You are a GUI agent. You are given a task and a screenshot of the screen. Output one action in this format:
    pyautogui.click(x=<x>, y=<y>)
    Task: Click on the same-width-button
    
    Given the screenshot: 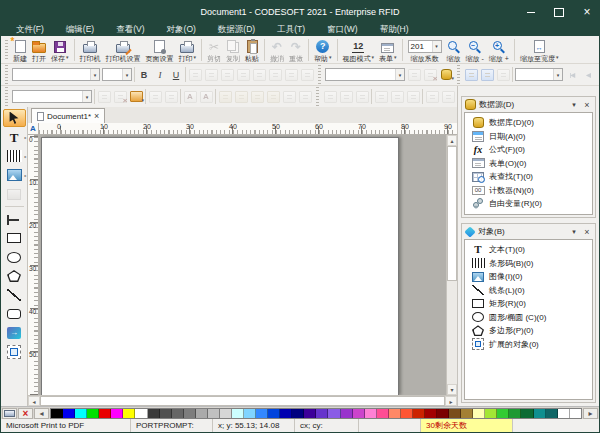 What is the action you would take?
    pyautogui.click(x=362, y=96)
    